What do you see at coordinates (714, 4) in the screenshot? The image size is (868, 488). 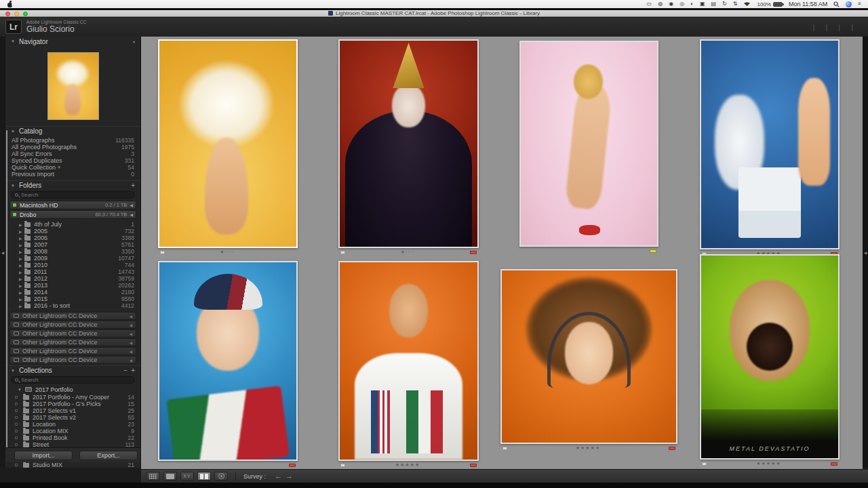 I see `display-icon: ▤` at bounding box center [714, 4].